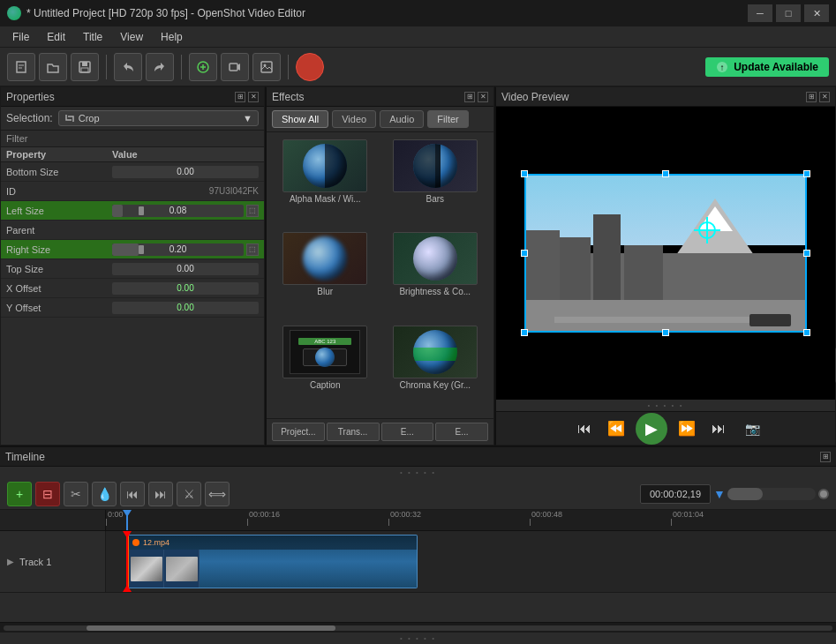 This screenshot has width=836, height=644. Describe the element at coordinates (185, 269) in the screenshot. I see `prop-value-top-size: 0.00` at that location.